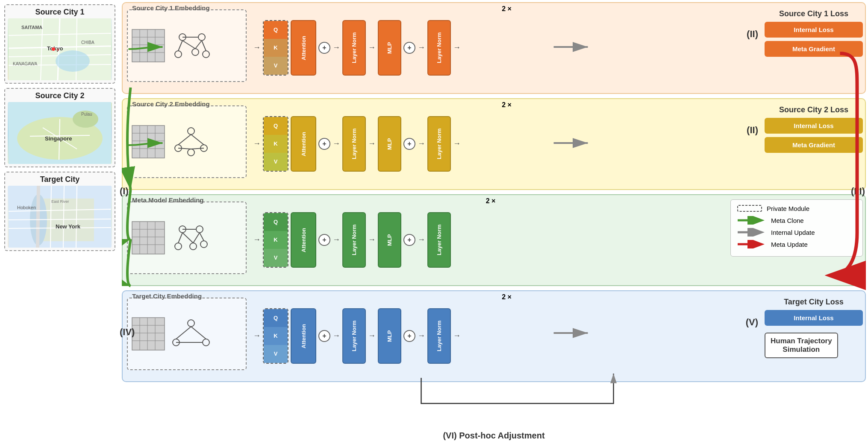 The height and width of the screenshot is (447, 868). Describe the element at coordinates (390, 240) in the screenshot. I see `mlp-block-r3: MLP` at that location.